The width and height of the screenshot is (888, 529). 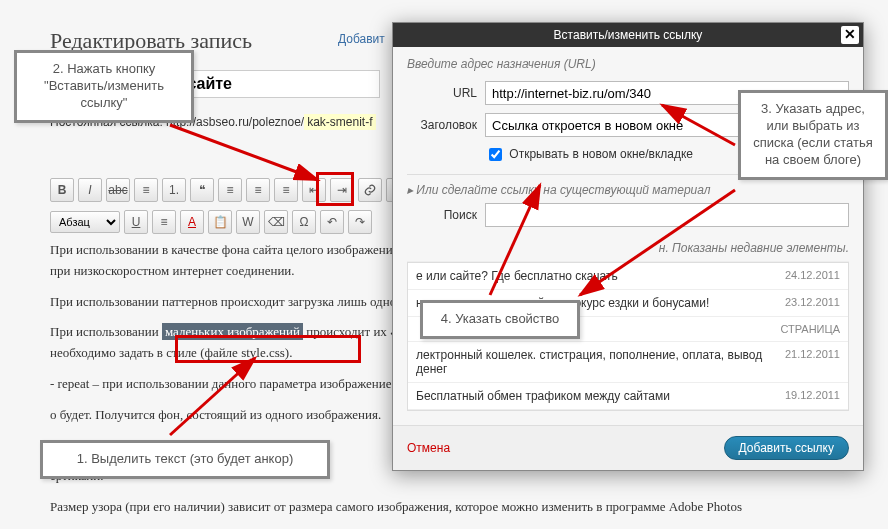 What do you see at coordinates (812, 396) in the screenshot?
I see `list-item-date: 19.12.2011` at bounding box center [812, 396].